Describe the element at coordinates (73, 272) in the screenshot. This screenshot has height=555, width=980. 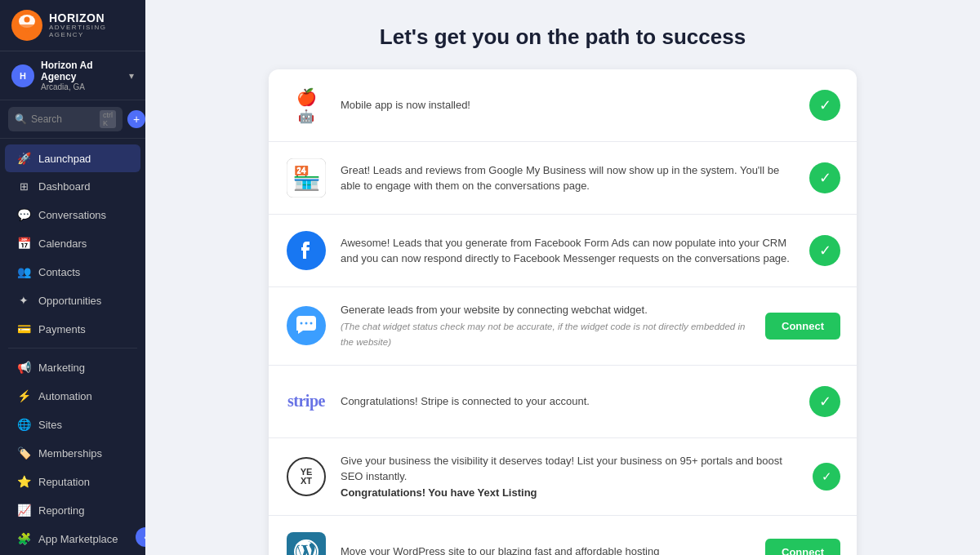
I see `sidebar-item-contacts: 👥 Contacts` at that location.